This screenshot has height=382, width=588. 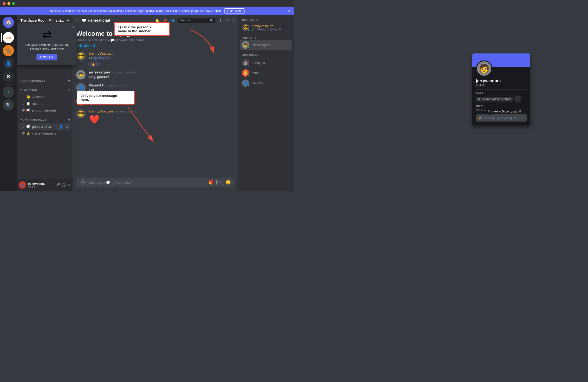 What do you see at coordinates (155, 184) in the screenshot?
I see `message-input-area: ➕ 🎁 GIF 😊` at bounding box center [155, 184].